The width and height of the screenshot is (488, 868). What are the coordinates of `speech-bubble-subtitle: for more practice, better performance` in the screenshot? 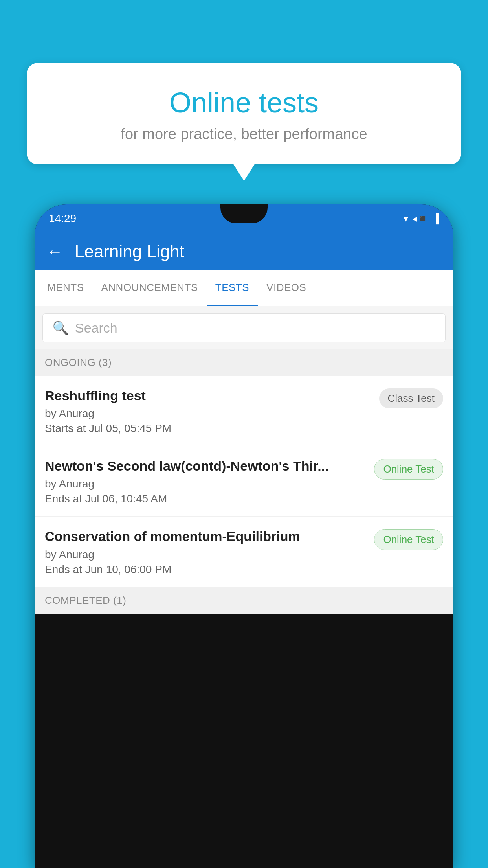 It's located at (244, 134).